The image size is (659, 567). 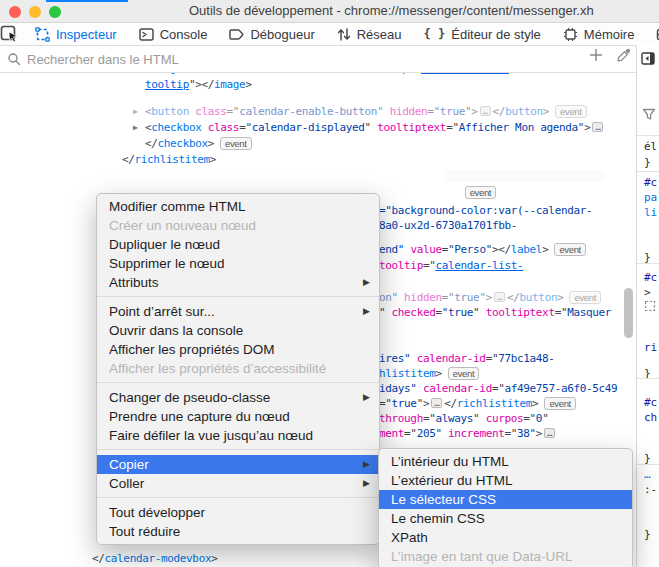 What do you see at coordinates (198, 84) in the screenshot?
I see `markup-line: tooltip"></image>` at bounding box center [198, 84].